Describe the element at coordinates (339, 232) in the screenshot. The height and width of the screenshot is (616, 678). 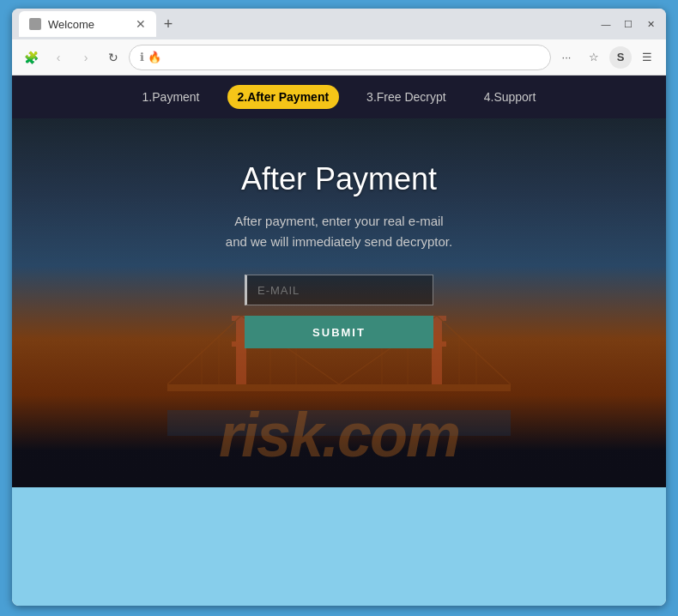
I see `hero-subtitle: After payment, enter your real e-mail an…` at that location.